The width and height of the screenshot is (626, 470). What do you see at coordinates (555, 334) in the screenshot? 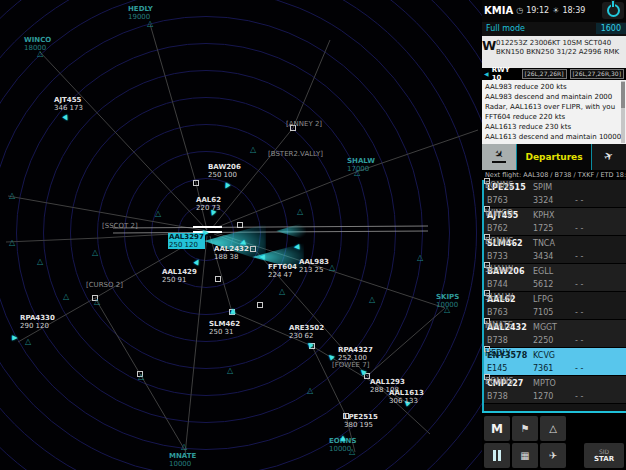
I see `flight-strip: AAL2432 MGGT MNATE B738 2250 - -` at bounding box center [555, 334].